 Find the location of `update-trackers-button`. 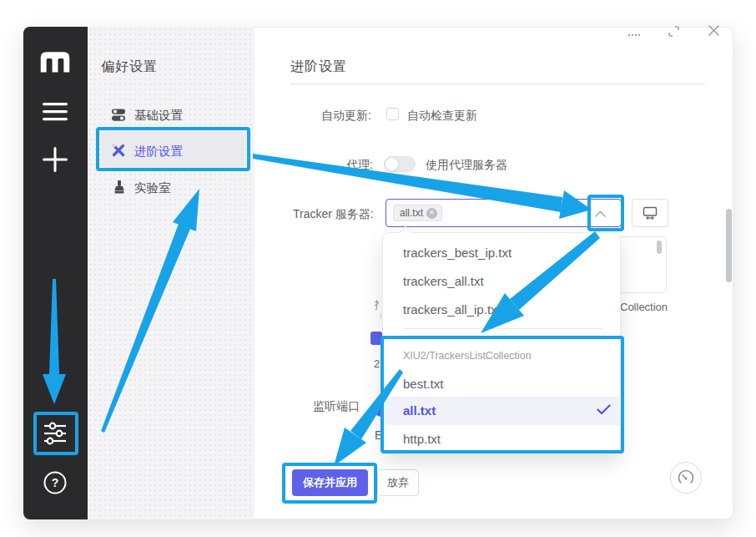

update-trackers-button is located at coordinates (650, 213).